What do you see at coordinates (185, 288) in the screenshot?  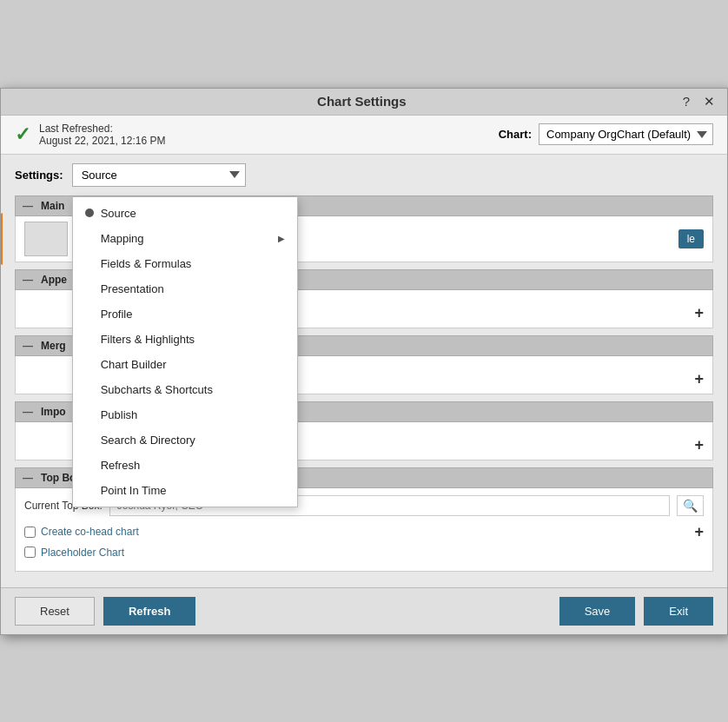 I see `dropdown-item-presentation: Presentation` at bounding box center [185, 288].